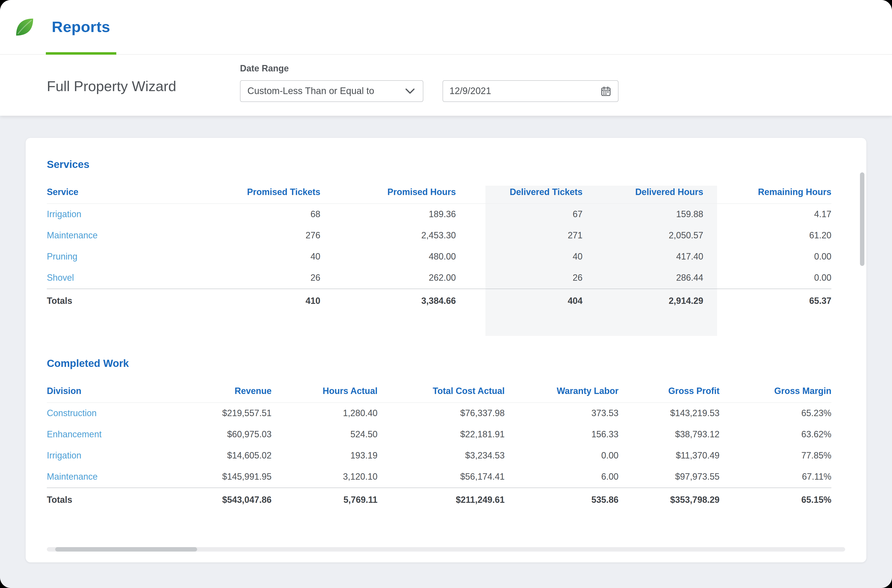  What do you see at coordinates (439, 392) in the screenshot?
I see `completed-work-header-row: Division Revenue Hours Actual Total Cost…` at bounding box center [439, 392].